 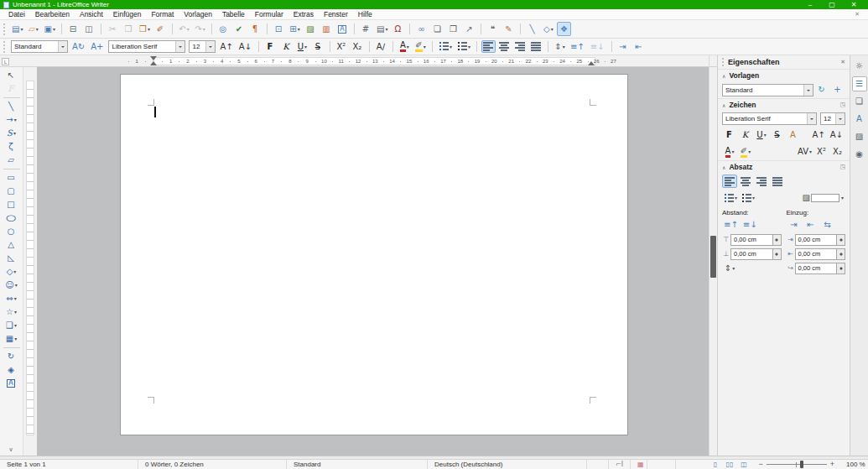 I want to click on selection-mode-icon: ⌐I, so click(x=620, y=465).